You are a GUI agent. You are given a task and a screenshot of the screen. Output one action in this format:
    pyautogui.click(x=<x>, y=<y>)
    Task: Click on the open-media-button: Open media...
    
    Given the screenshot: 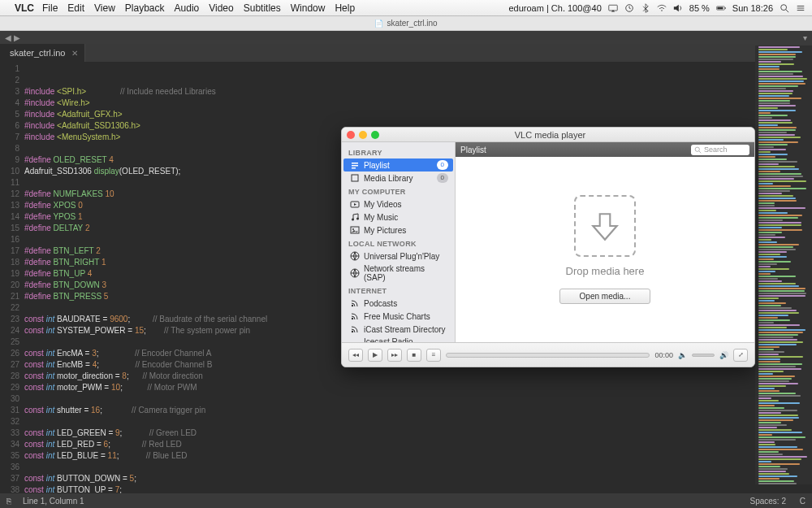 What is the action you would take?
    pyautogui.click(x=606, y=296)
    